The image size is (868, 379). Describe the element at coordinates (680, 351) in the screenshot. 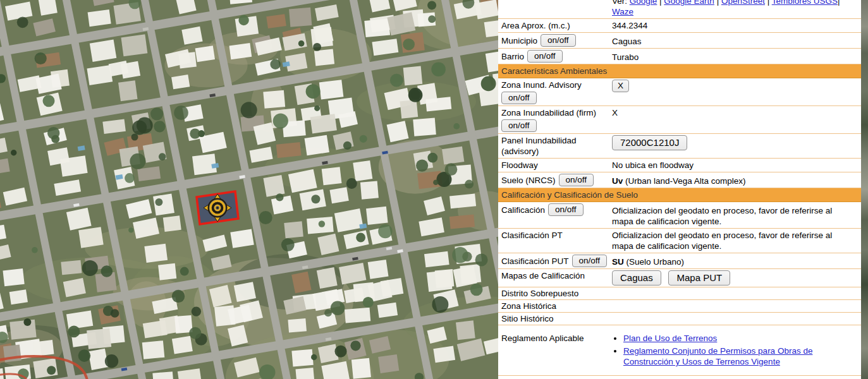

I see `row-reglamento-aplicable: Reglamento Aplicable Plan de Uso de Terr…` at that location.